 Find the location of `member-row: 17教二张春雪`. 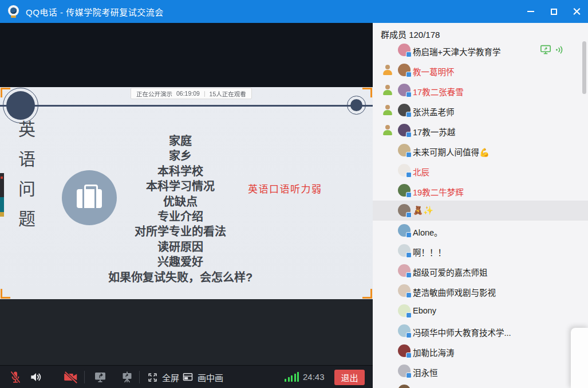

member-row: 17教二张春雪 is located at coordinates (480, 91).